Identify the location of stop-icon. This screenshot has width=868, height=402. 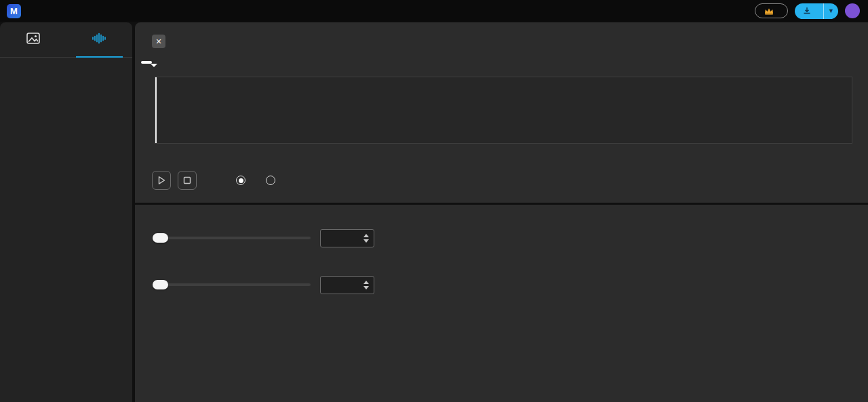
(187, 180).